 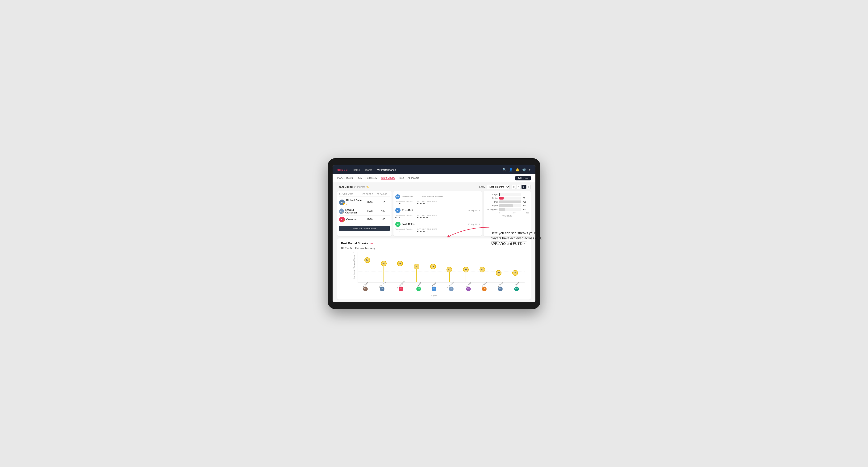 What do you see at coordinates (401, 287) in the screenshot?
I see `player-col-label: D. Billingham DB` at bounding box center [401, 287].